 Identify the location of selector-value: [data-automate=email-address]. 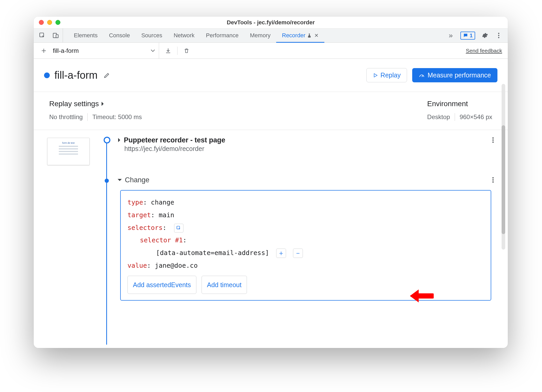
(212, 253).